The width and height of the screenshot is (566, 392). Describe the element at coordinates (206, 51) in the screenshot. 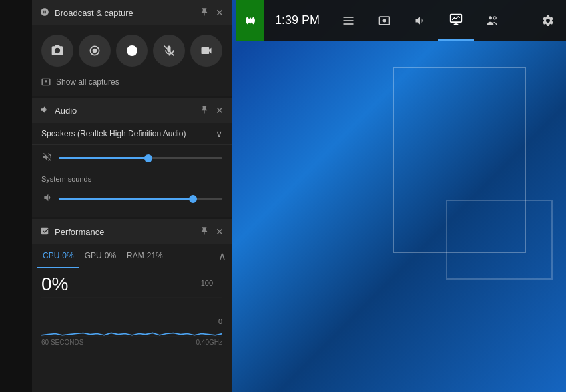

I see `camera-button` at that location.